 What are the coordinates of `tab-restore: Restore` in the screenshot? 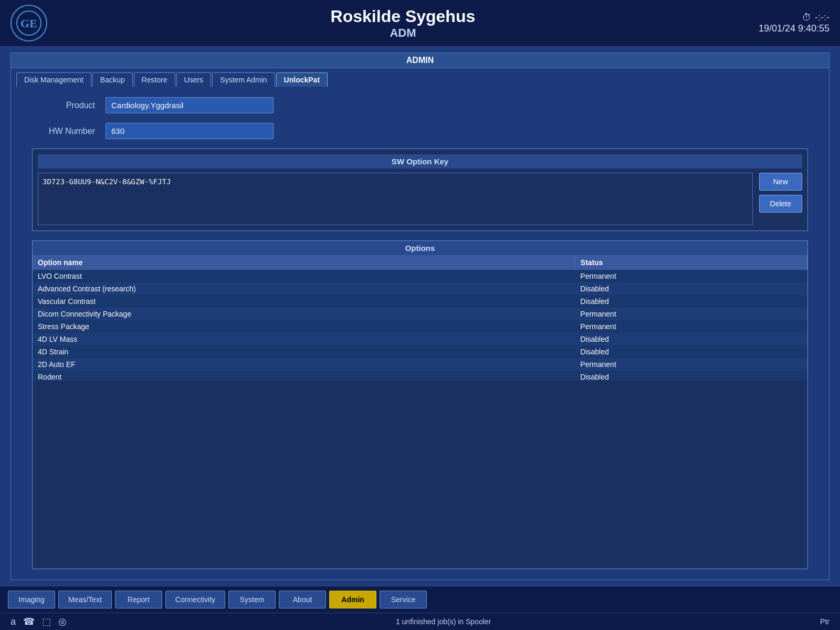 It's located at (154, 80).